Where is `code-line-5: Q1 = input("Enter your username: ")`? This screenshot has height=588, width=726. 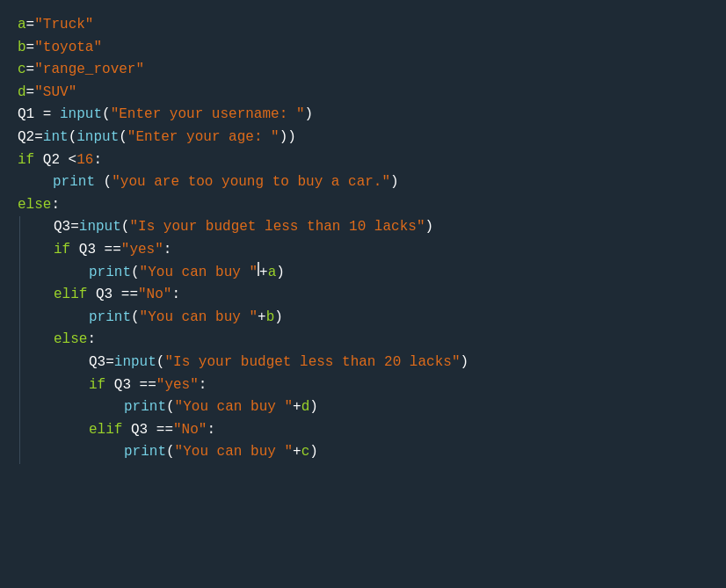
code-line-5: Q1 = input("Enter your username: ") is located at coordinates (363, 115).